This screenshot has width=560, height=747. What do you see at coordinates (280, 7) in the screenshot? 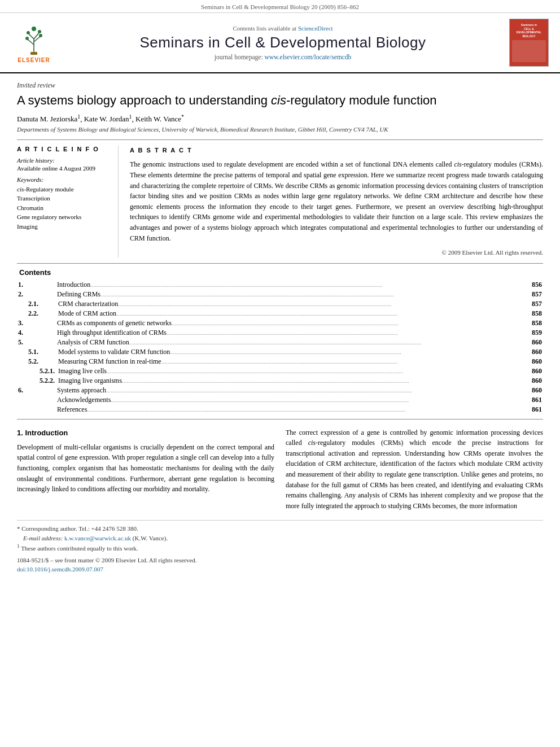
I see `journal-reference: Seminars in Cell & Developmental Biology…` at bounding box center [280, 7].